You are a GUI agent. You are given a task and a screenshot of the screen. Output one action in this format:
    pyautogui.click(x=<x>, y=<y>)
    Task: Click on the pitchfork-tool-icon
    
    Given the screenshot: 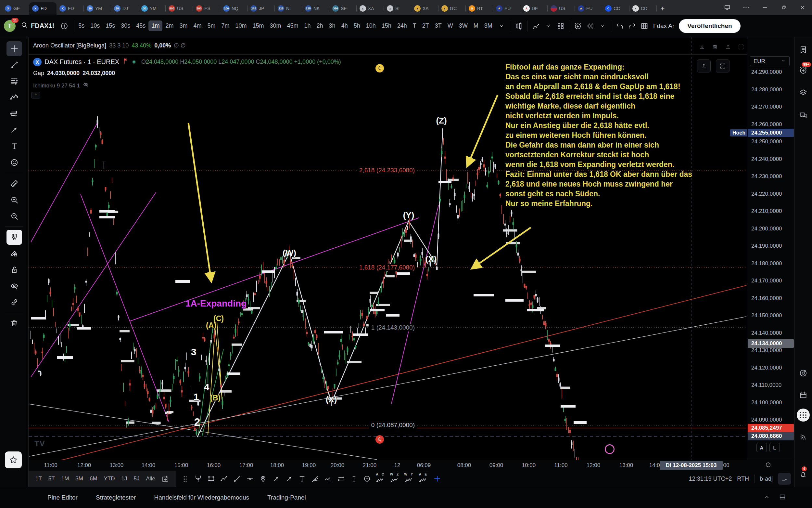 What is the action you would take?
    pyautogui.click(x=198, y=479)
    